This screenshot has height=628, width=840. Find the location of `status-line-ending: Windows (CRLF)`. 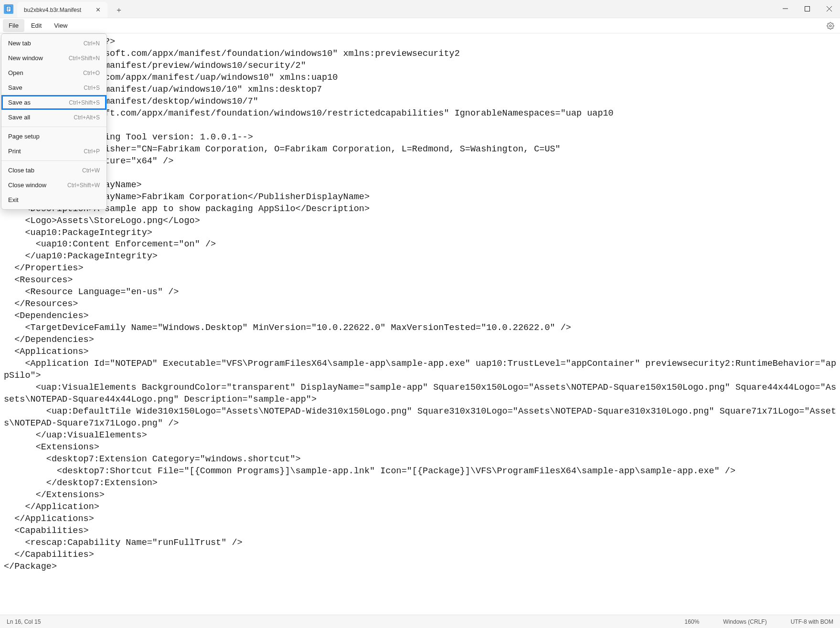

status-line-ending: Windows (CRLF) is located at coordinates (745, 622).